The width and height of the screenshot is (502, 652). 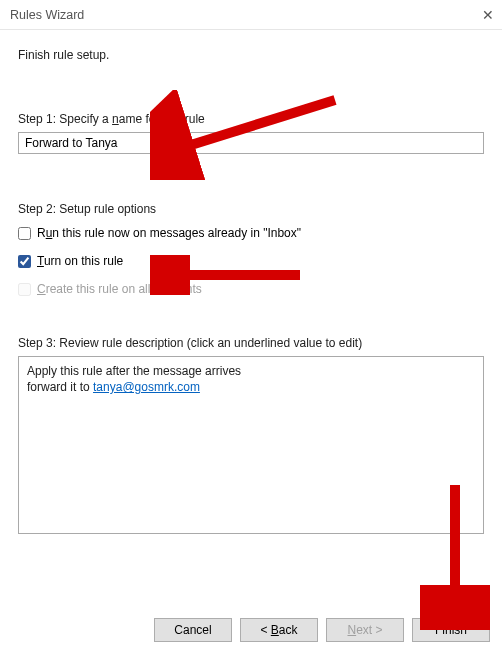 What do you see at coordinates (279, 630) in the screenshot?
I see `back-button: < Back` at bounding box center [279, 630].